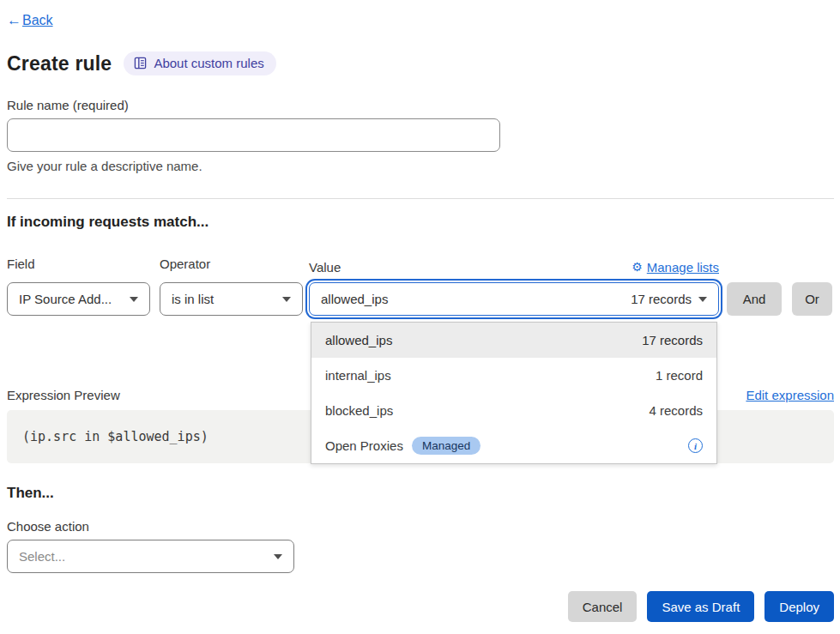  I want to click on edit-expression-link: Edit expression, so click(789, 395).